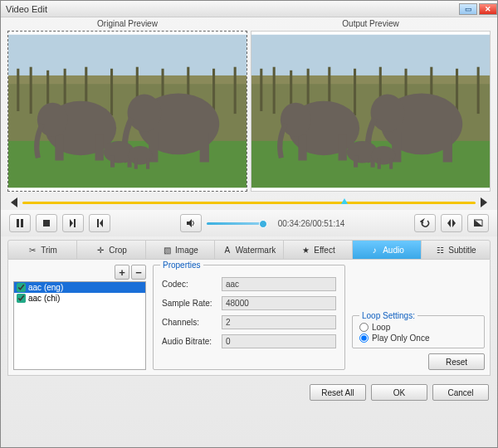 The width and height of the screenshot is (498, 448). Describe the element at coordinates (279, 284) in the screenshot. I see `codec-field` at that location.